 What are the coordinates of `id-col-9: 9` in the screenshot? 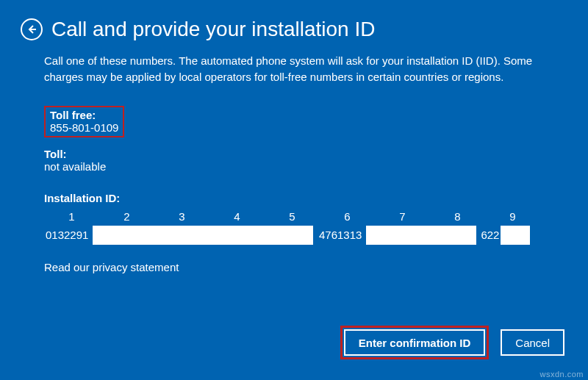 It's located at (513, 216).